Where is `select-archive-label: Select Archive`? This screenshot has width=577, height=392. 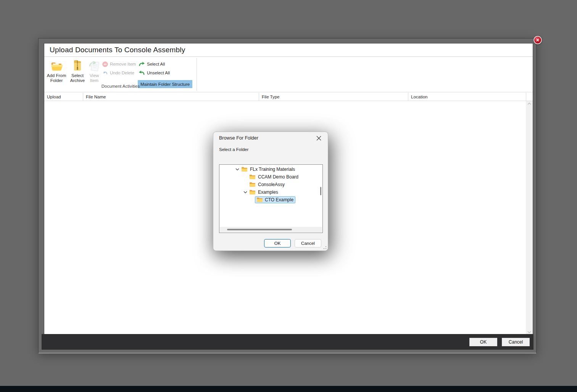
select-archive-label: Select Archive is located at coordinates (77, 78).